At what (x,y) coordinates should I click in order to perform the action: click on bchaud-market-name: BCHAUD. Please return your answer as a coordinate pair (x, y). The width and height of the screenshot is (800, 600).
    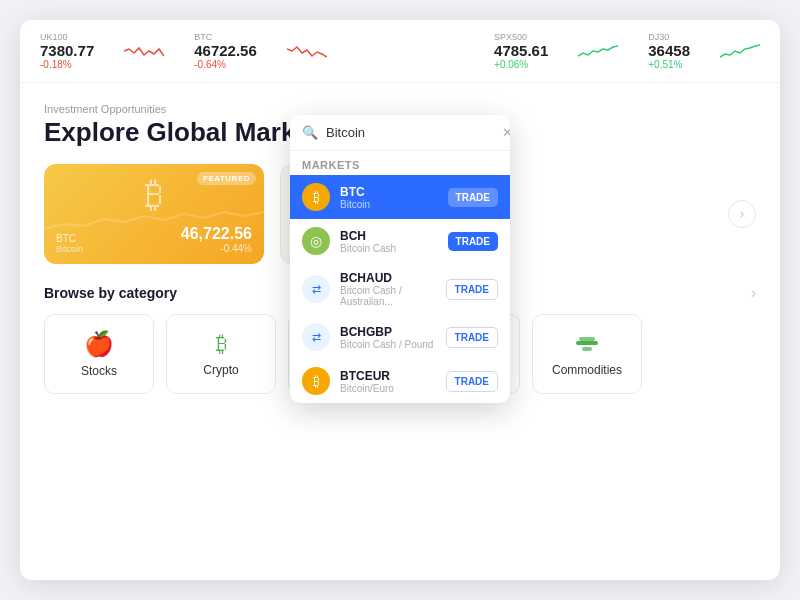
    Looking at the image, I should click on (388, 278).